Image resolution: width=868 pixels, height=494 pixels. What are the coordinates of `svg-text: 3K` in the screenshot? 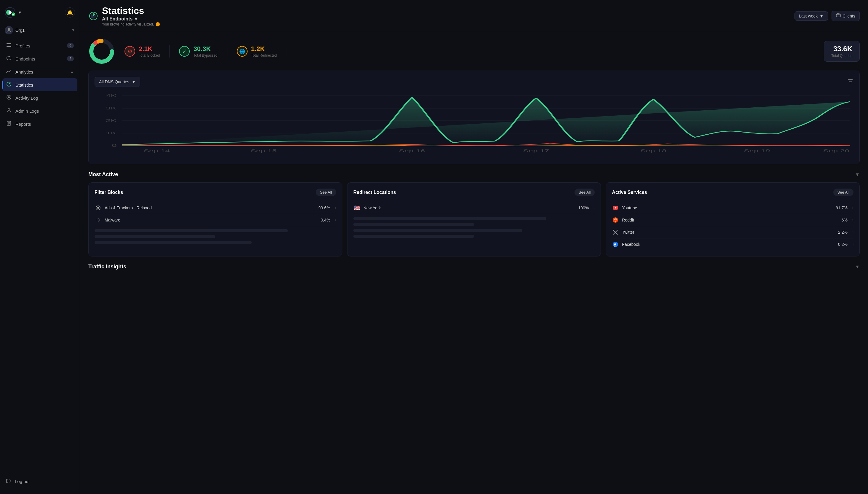 It's located at (111, 108).